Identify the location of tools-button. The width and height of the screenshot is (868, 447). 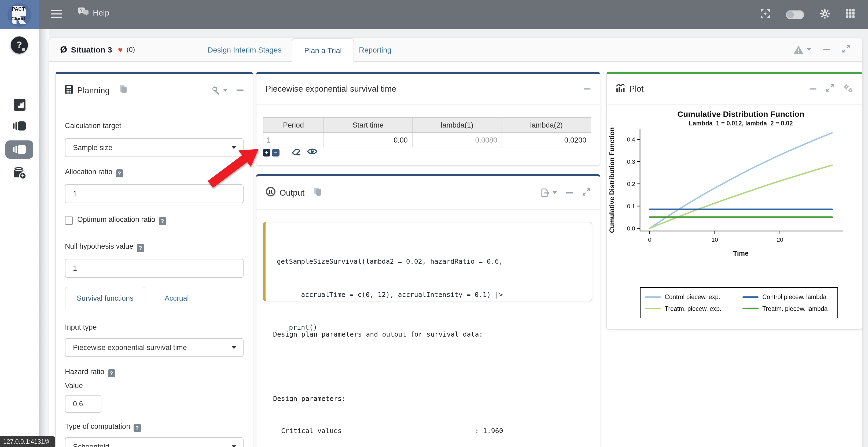
(220, 90).